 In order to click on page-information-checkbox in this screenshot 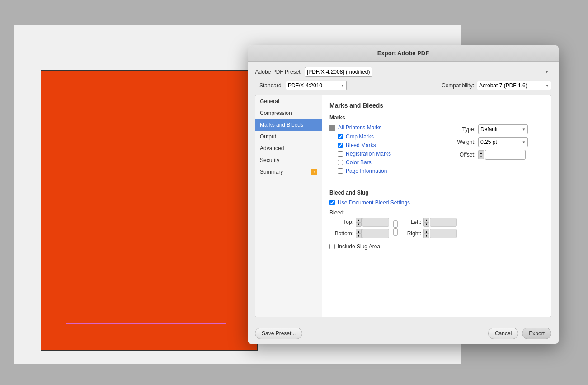, I will do `click(340, 171)`.